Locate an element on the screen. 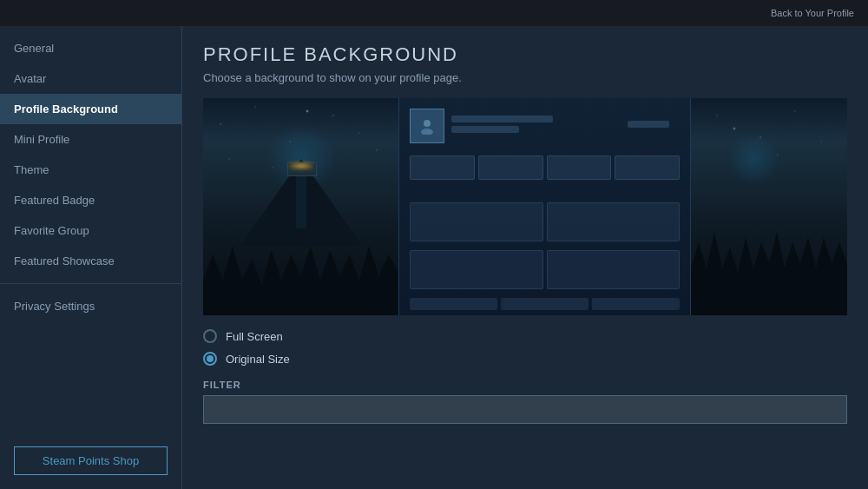  sidebar-divider is located at coordinates (90, 283).